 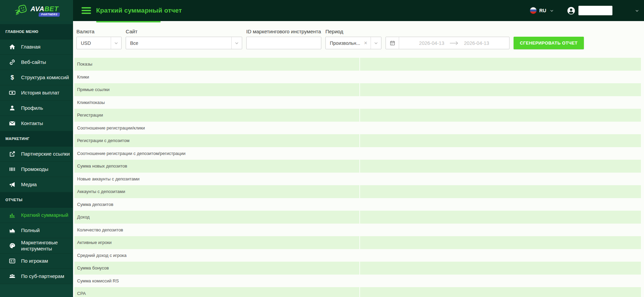 What do you see at coordinates (358, 154) in the screenshot?
I see `table-row: Соотношение регистрации с депозитом/реги…` at bounding box center [358, 154].